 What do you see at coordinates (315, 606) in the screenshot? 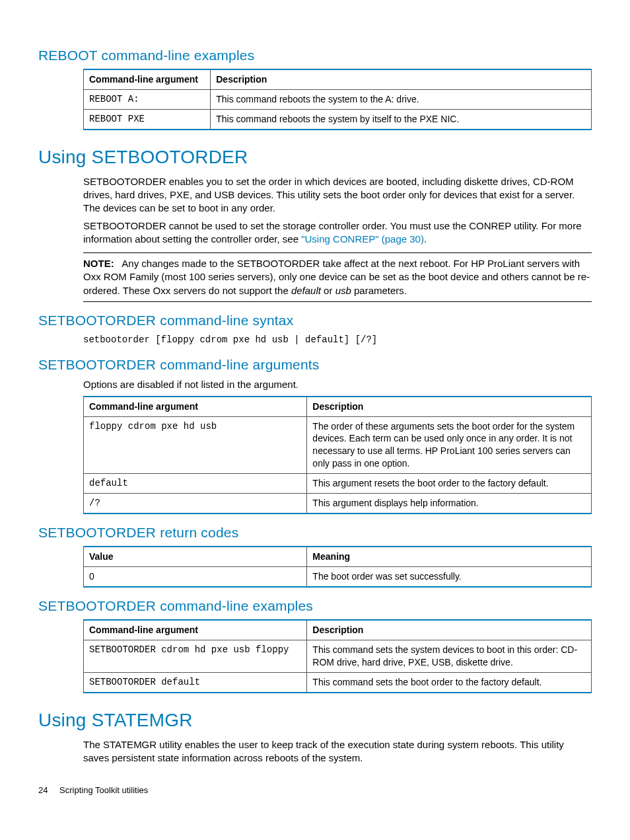
I see `heading-examples: SETBOOTORDER command-line examples` at bounding box center [315, 606].